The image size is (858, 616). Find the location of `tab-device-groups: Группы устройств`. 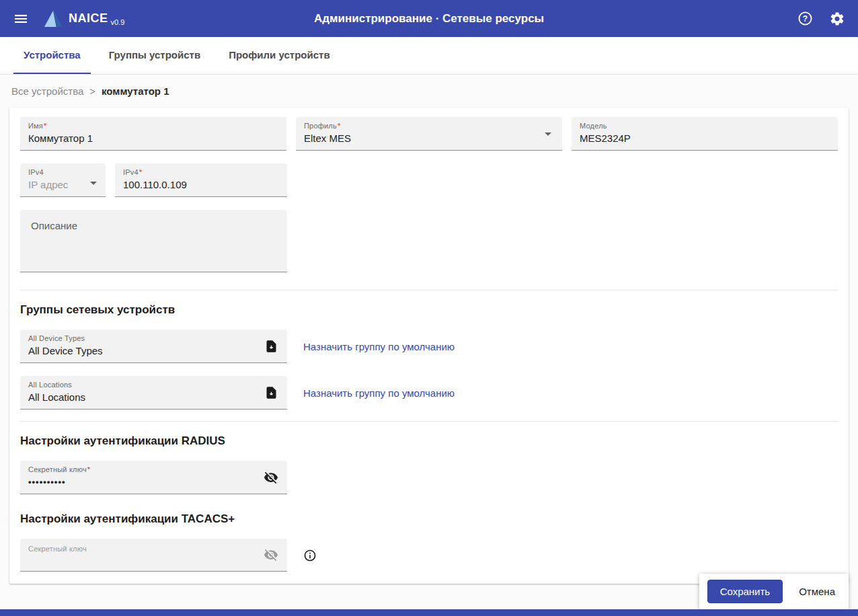

tab-device-groups: Группы устройств is located at coordinates (155, 55).